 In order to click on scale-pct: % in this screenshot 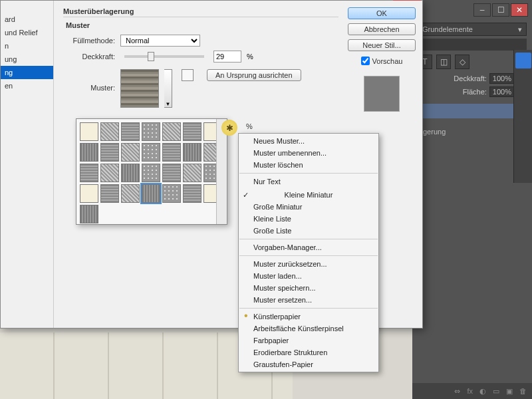, I will do `click(249, 126)`.